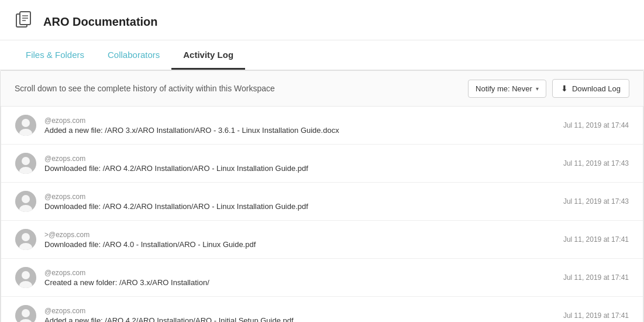 This screenshot has height=322, width=644. Describe the element at coordinates (322, 20) in the screenshot. I see `app-header: ARO Documentation` at that location.